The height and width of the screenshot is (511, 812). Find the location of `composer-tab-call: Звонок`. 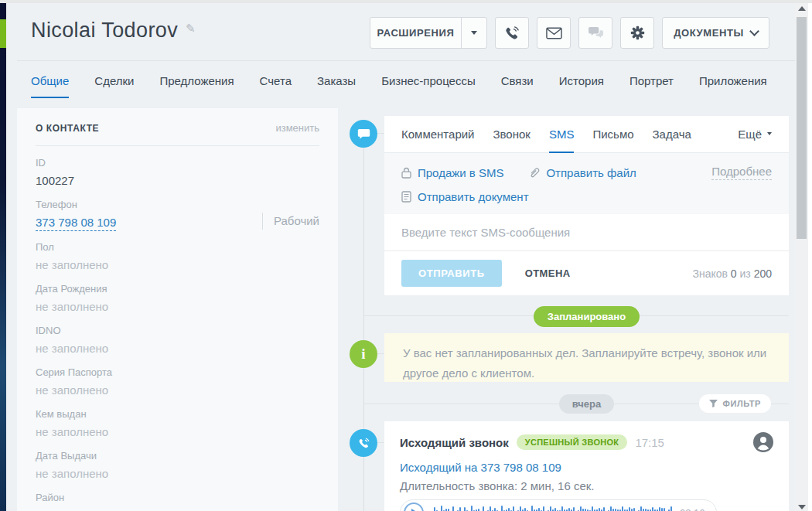

composer-tab-call: Звонок is located at coordinates (511, 135).